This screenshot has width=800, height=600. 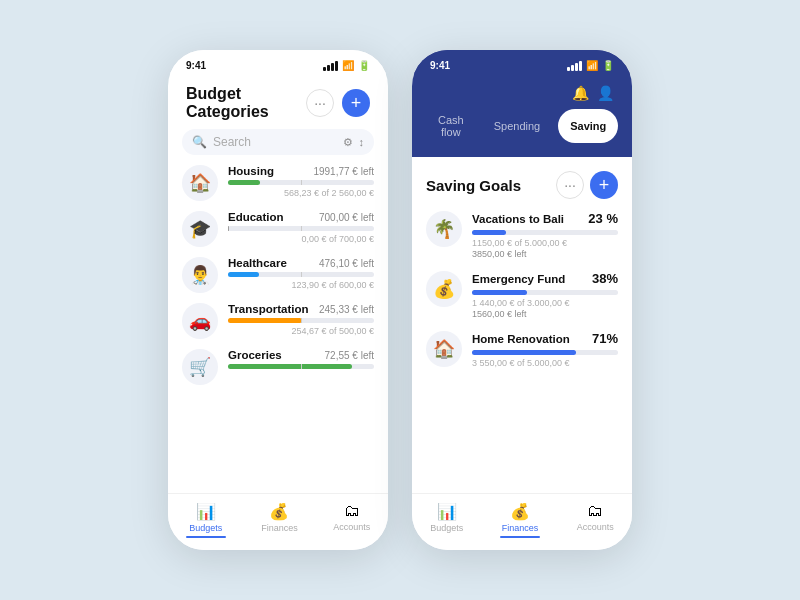 I want to click on goal-name: Home Renovation, so click(x=521, y=339).